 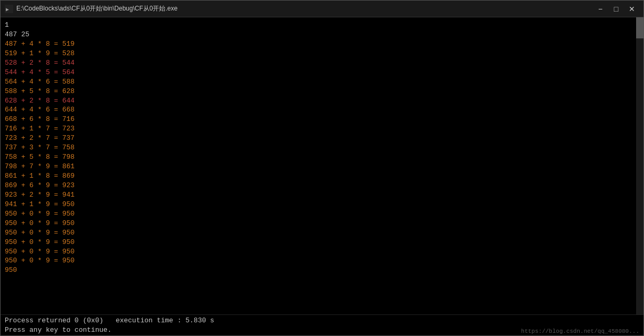 I want to click on close-button: ✕, so click(x=632, y=9).